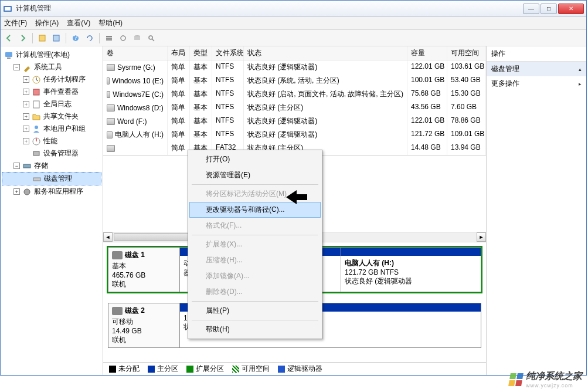  I want to click on partition-h: 电脑人人有 (H:)121.72 GB NTFS状态良好 (逻辑驱动器, so click(411, 270).